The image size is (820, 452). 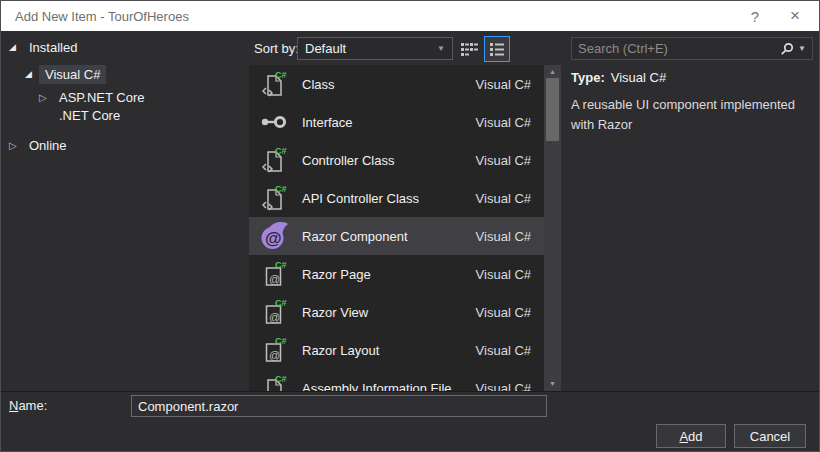 I want to click on details-panel: Type:Visual C# A reusable UI component i…, so click(x=691, y=102).